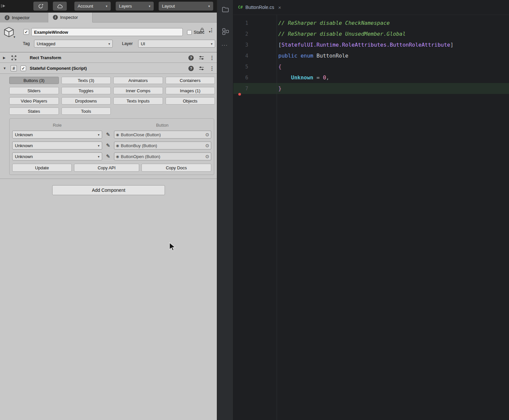  What do you see at coordinates (86, 91) in the screenshot?
I see `category-button: Toggles` at bounding box center [86, 91].